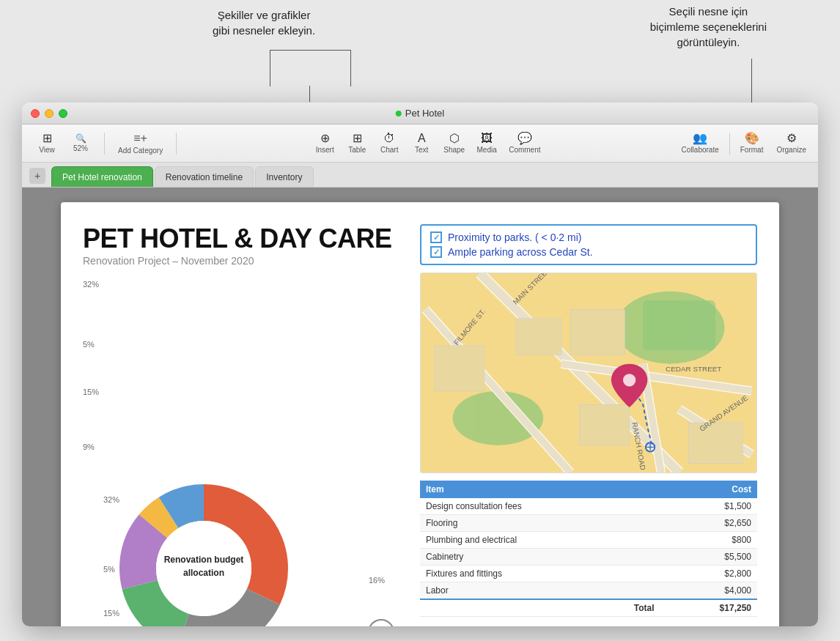  What do you see at coordinates (589, 557) in the screenshot?
I see `table-row: Cabinetry $5,500` at bounding box center [589, 557].